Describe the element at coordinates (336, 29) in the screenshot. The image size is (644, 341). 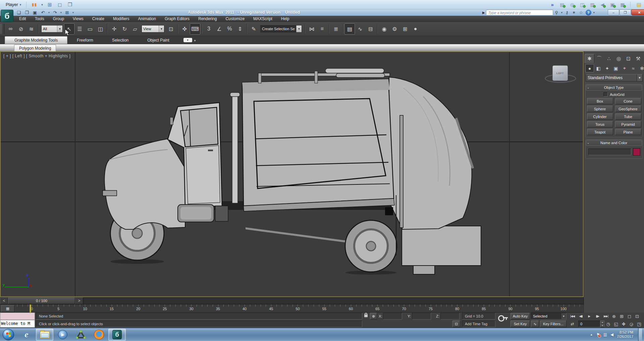
I see `layer-manager-button: ≣` at that location.